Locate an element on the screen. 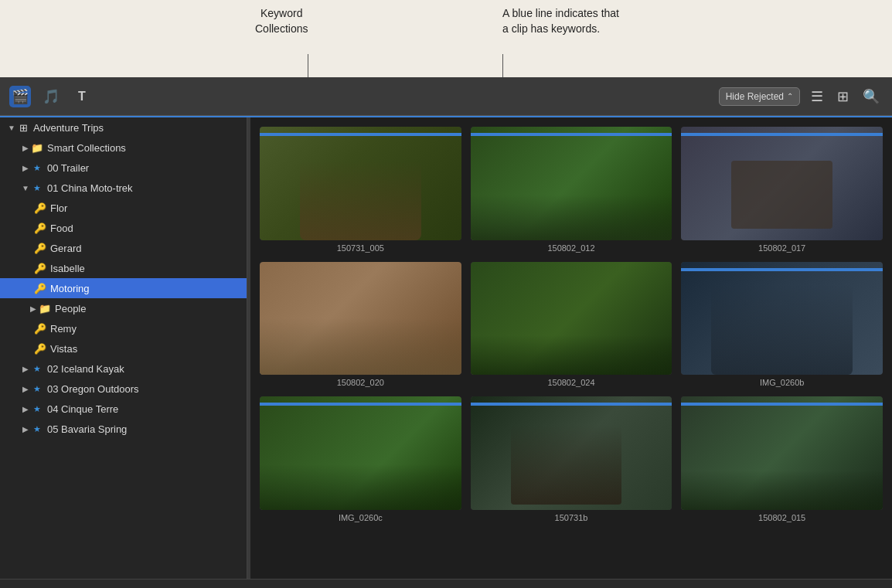 This screenshot has height=588, width=892. music-icon: 🎵 is located at coordinates (51, 97).